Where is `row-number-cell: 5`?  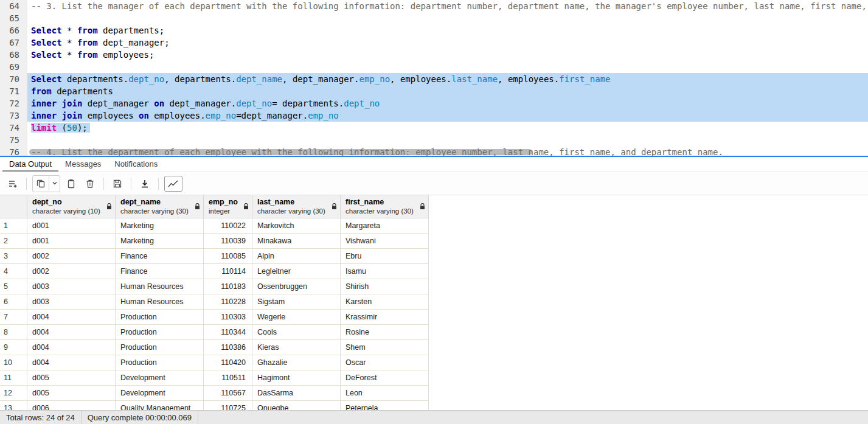 row-number-cell: 5 is located at coordinates (13, 287).